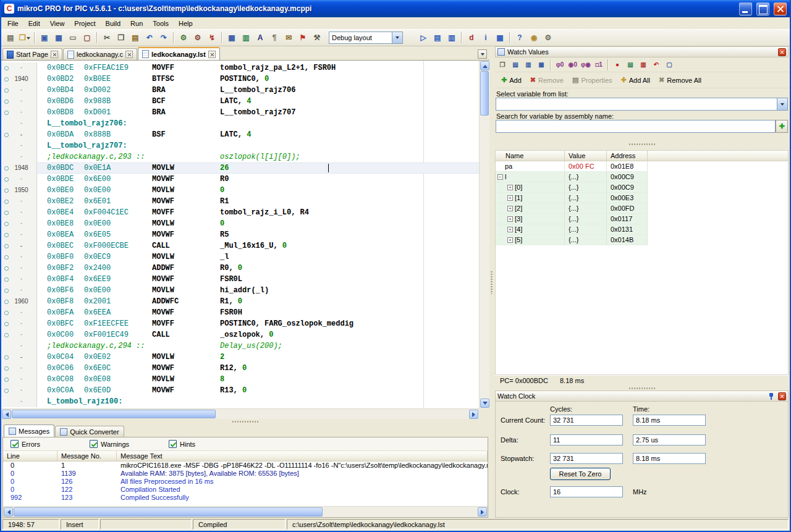 This screenshot has height=532, width=791. What do you see at coordinates (680, 80) in the screenshot?
I see `remove-all-button: ✖Remove All` at bounding box center [680, 80].